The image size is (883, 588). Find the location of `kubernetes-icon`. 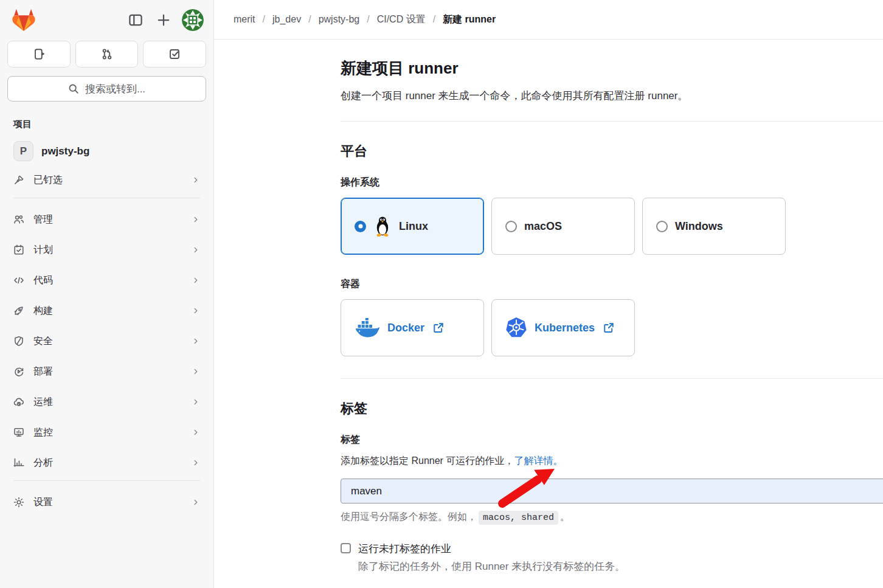

kubernetes-icon is located at coordinates (516, 328).